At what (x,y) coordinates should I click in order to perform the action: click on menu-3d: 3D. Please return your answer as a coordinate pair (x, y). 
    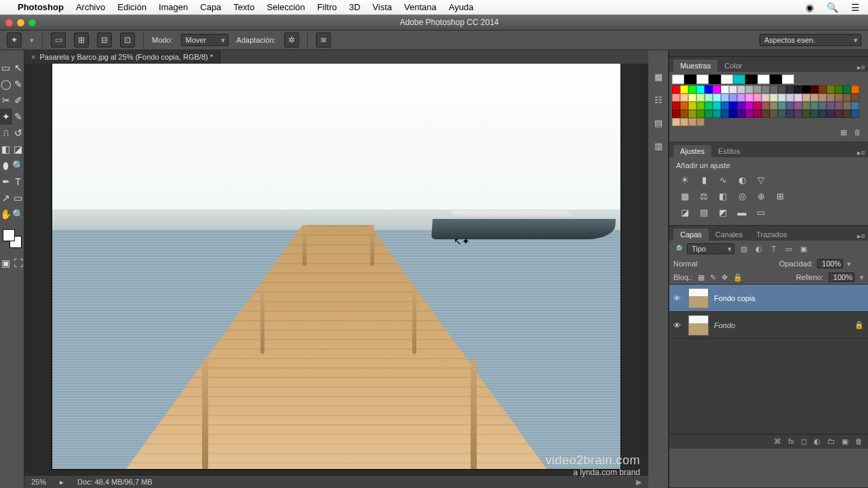
    Looking at the image, I should click on (355, 7).